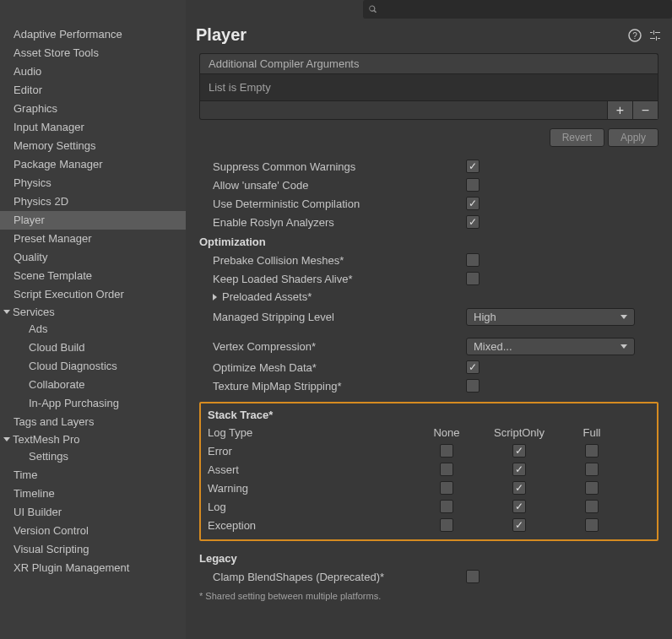  What do you see at coordinates (473, 367) in the screenshot?
I see `optimize-mesh-checkbox` at bounding box center [473, 367].